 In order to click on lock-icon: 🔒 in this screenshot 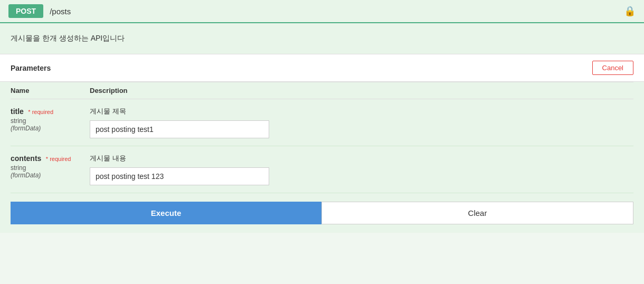, I will do `click(630, 11)`.